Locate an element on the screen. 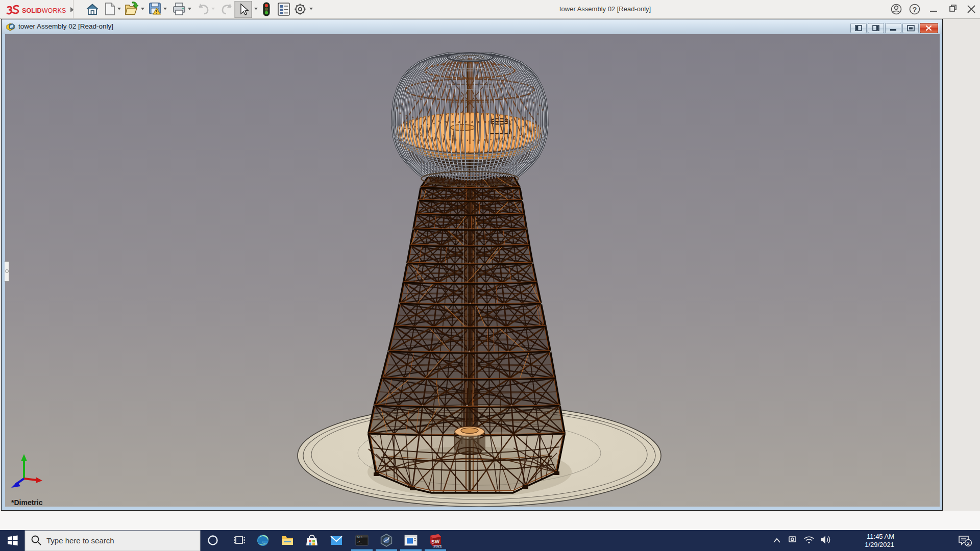 This screenshot has height=551, width=980. svg-text: 1/29/2021 is located at coordinates (879, 545).